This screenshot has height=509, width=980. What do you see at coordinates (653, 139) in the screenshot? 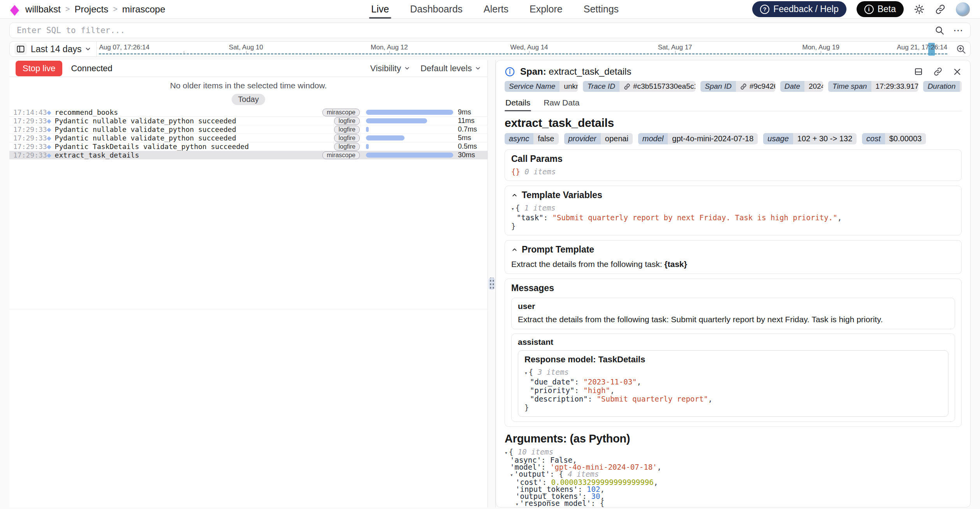
I see `badge-label: model` at bounding box center [653, 139].